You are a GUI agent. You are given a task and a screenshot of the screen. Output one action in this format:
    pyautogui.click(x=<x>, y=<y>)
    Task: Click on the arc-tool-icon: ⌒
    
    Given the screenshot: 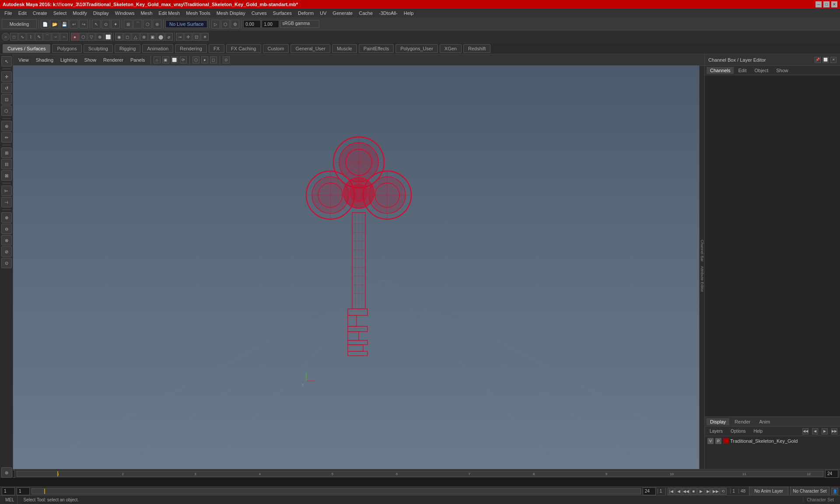 What is the action you would take?
    pyautogui.click(x=47, y=37)
    